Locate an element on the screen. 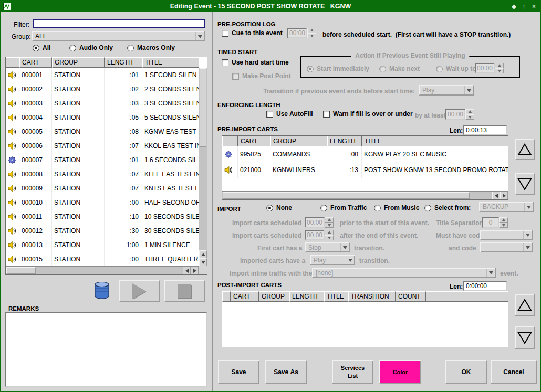  inline-suffix-label: event. is located at coordinates (509, 273).